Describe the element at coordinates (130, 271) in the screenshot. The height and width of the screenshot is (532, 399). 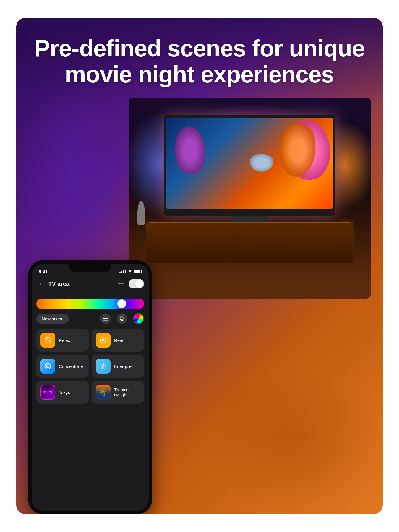
I see `wifi-icon` at that location.